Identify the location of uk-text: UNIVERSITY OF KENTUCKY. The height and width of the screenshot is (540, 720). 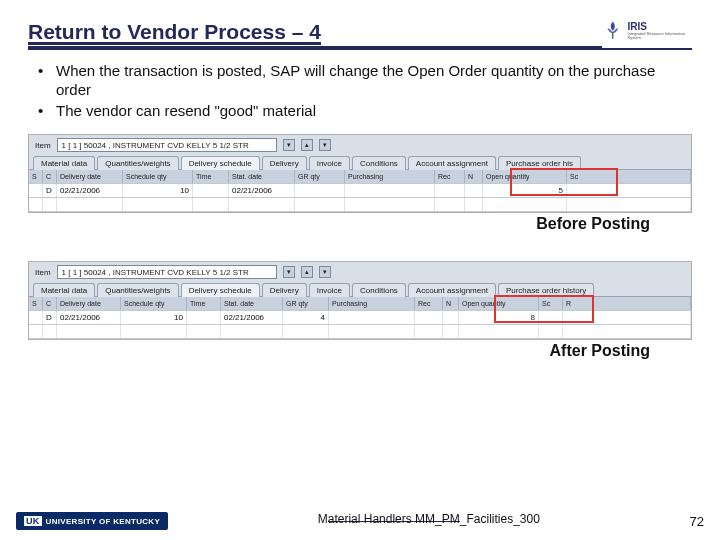
(103, 522).